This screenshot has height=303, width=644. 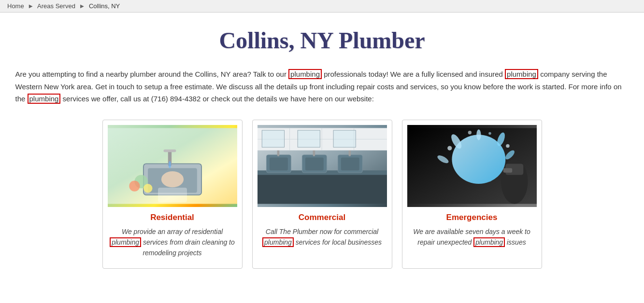 What do you see at coordinates (515, 242) in the screenshot?
I see `emergencies-desc-after: issues` at bounding box center [515, 242].